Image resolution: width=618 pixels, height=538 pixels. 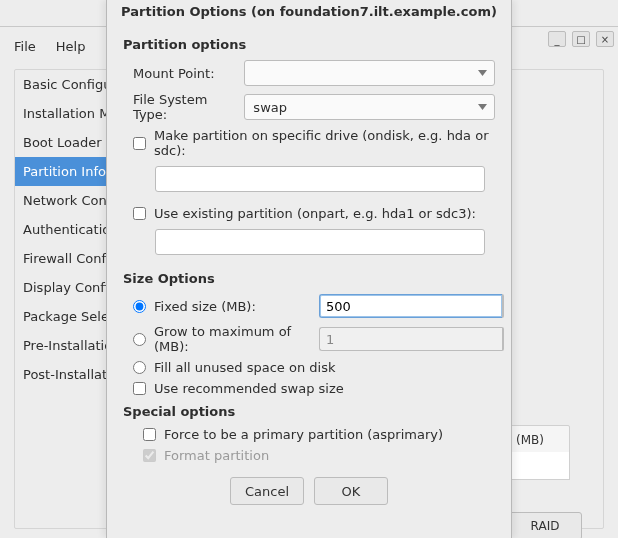 What do you see at coordinates (581, 39) in the screenshot?
I see `maximize-button: □` at bounding box center [581, 39].